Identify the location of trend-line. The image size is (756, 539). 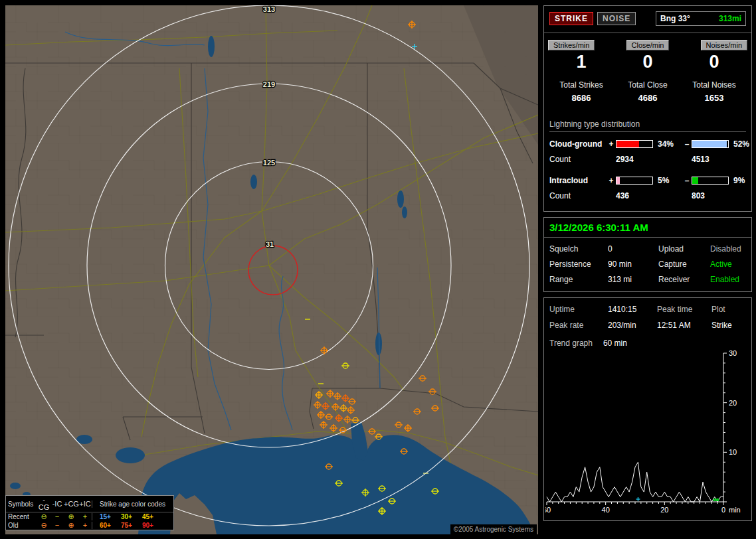
(635, 482).